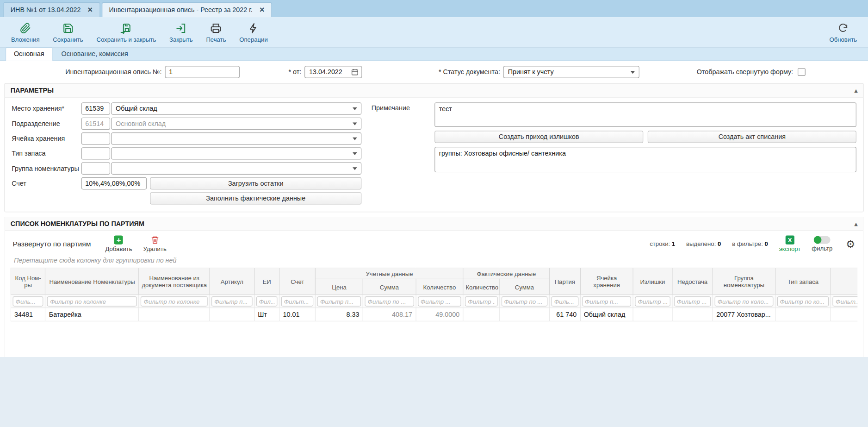 This screenshot has height=427, width=868. I want to click on column-header: Тип запаса, so click(803, 281).